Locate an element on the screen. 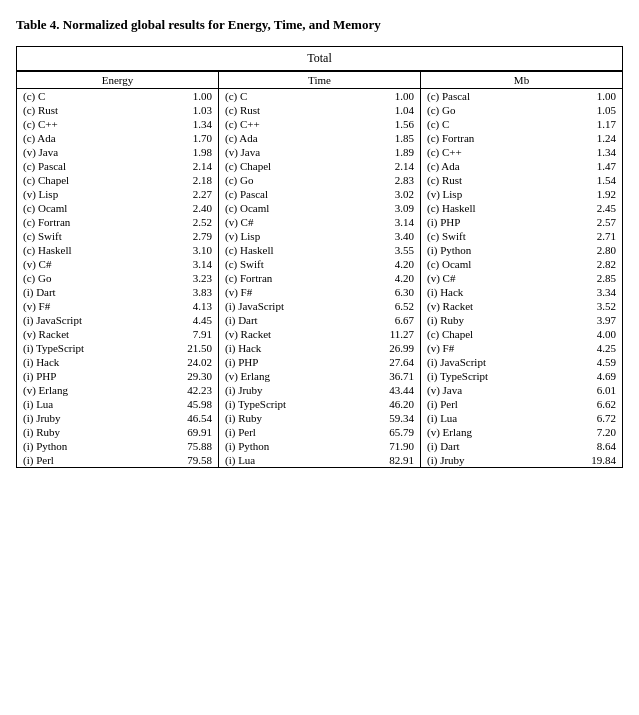  lang-cell: (i) Perl is located at coordinates (84, 460).